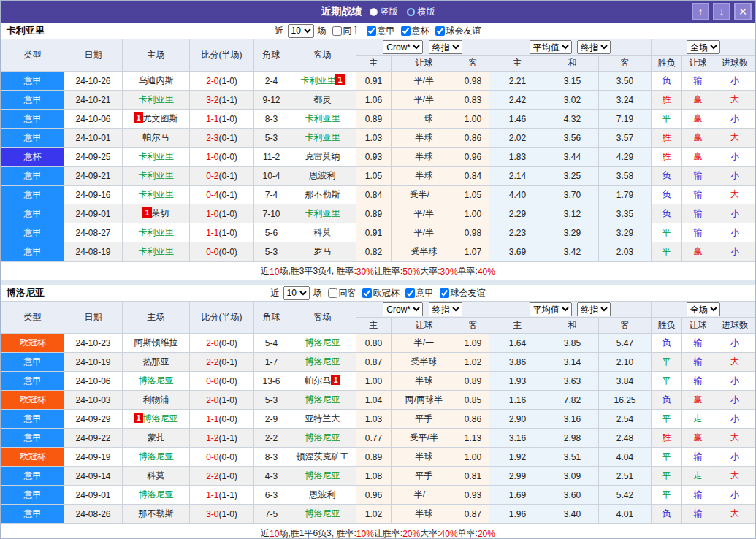  Describe the element at coordinates (518, 214) in the screenshot. I see `avg-home: 2.29` at that location.